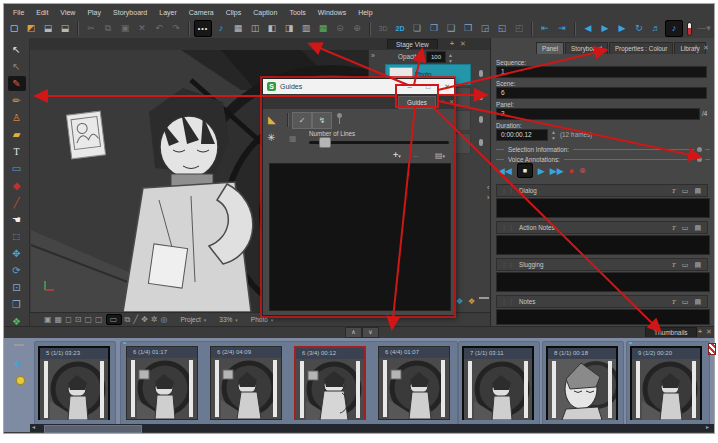  I want to click on remove-guide-icon: −, so click(416, 156).